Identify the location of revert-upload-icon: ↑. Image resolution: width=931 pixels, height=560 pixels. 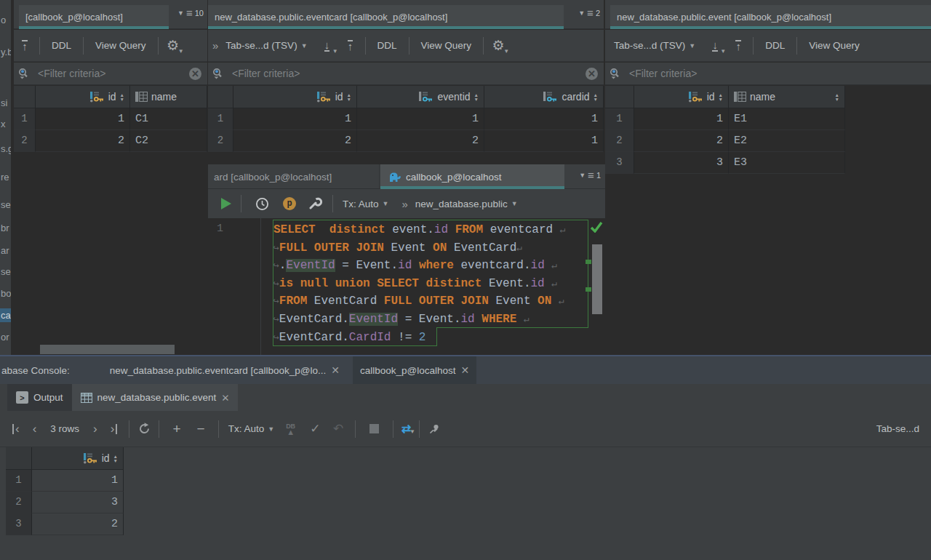
(25, 46).